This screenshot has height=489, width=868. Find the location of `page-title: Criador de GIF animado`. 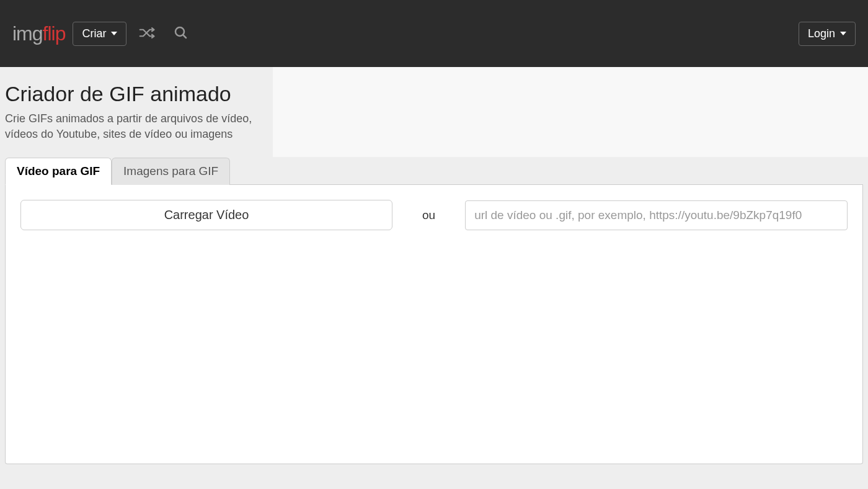

page-title: Criador de GIF animado is located at coordinates (136, 94).